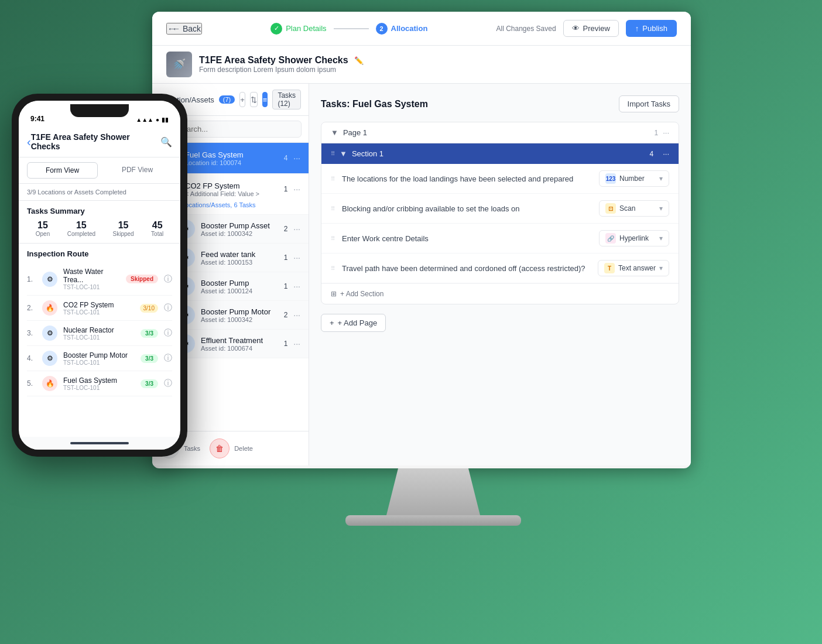 The height and width of the screenshot is (644, 822). What do you see at coordinates (276, 29) in the screenshot?
I see `step1-check-icon: ✓` at bounding box center [276, 29].